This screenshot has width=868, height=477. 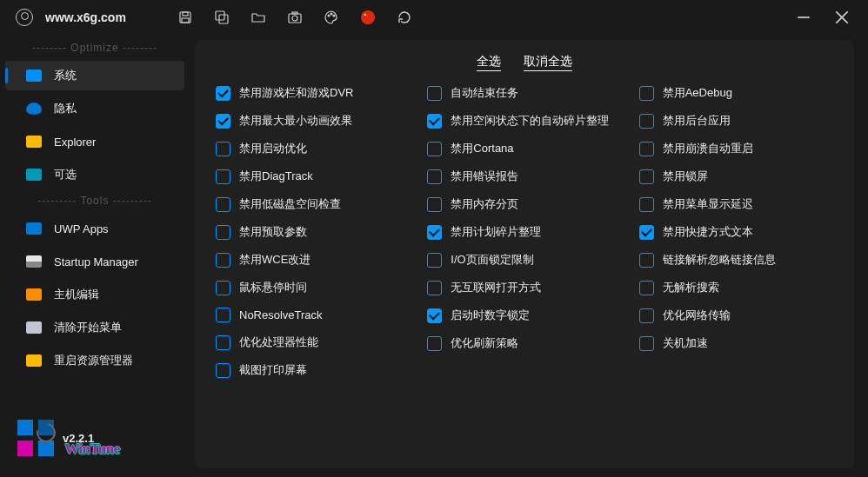 I want to click on palette-icon, so click(x=331, y=17).